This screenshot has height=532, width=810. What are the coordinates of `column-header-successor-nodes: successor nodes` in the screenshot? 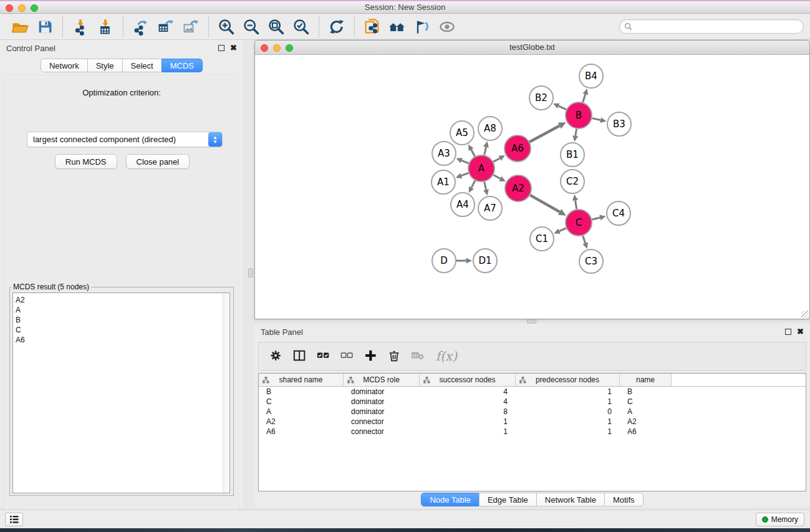 It's located at (468, 380).